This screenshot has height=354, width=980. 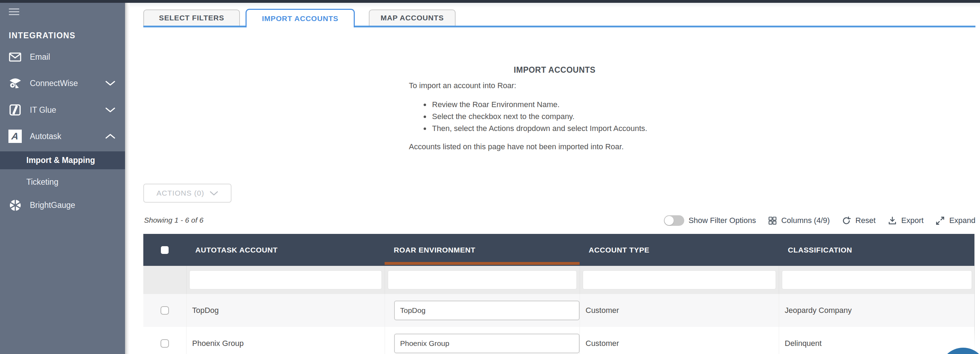 I want to click on sidebar-item-label: Autotask, so click(x=46, y=136).